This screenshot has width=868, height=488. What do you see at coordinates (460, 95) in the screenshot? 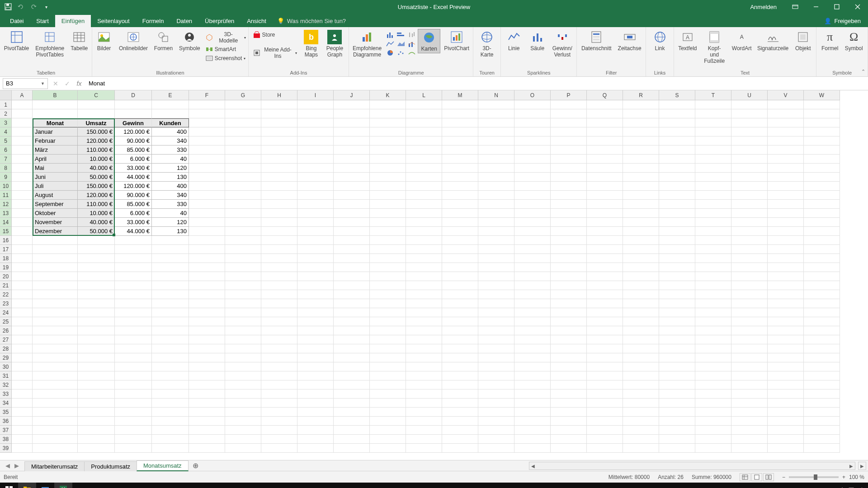
I see `column-header-M: M` at bounding box center [460, 95].